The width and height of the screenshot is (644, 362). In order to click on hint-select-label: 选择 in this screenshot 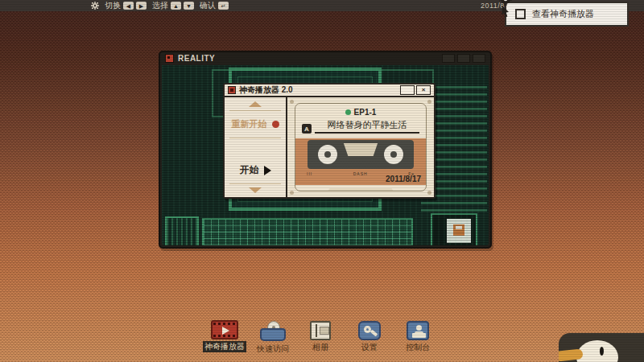, I will do `click(160, 6)`.